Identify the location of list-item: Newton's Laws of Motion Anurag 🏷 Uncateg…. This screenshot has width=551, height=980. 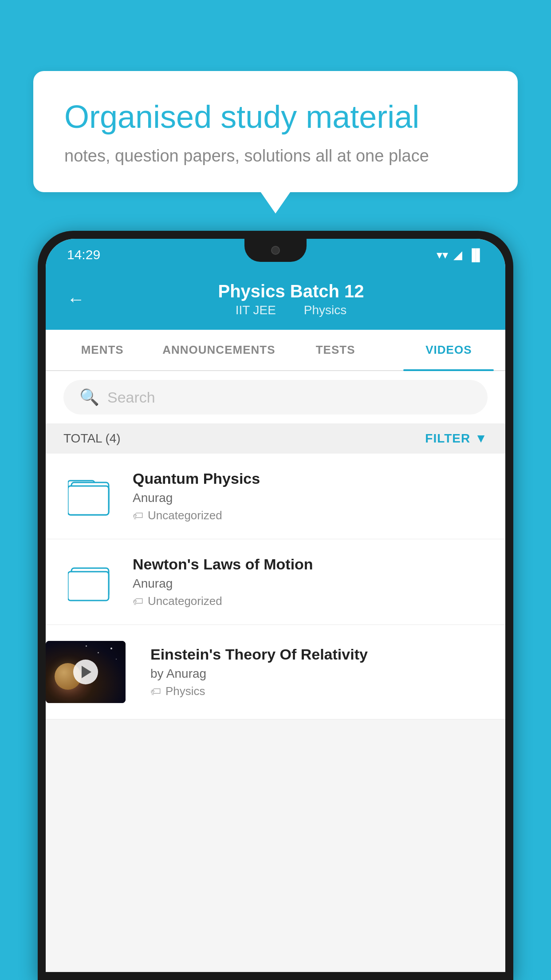
(276, 582).